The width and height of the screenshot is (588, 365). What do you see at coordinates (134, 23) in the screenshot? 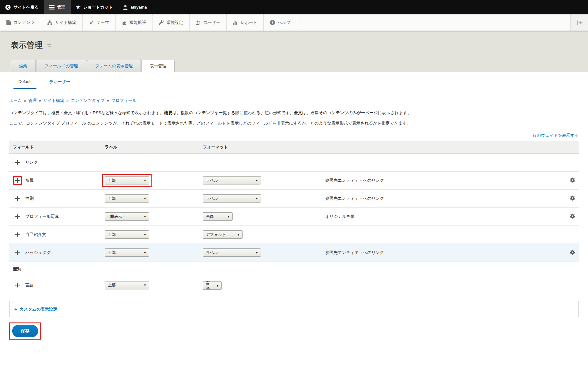
I see `toolbar-item-extend: 機能拡張` at bounding box center [134, 23].